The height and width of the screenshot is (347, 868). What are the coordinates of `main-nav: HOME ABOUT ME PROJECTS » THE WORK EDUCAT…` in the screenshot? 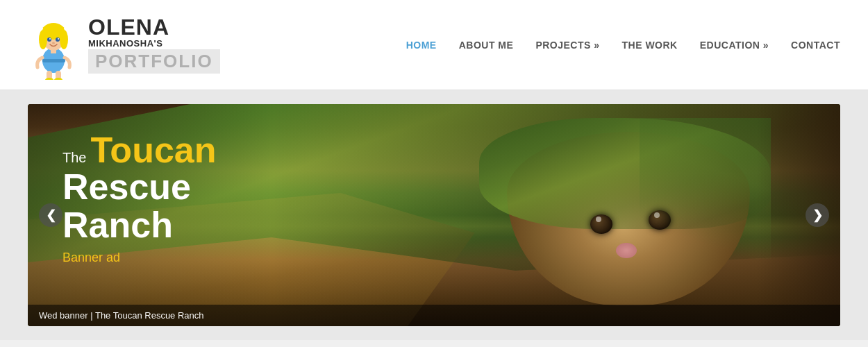 It's located at (624, 45).